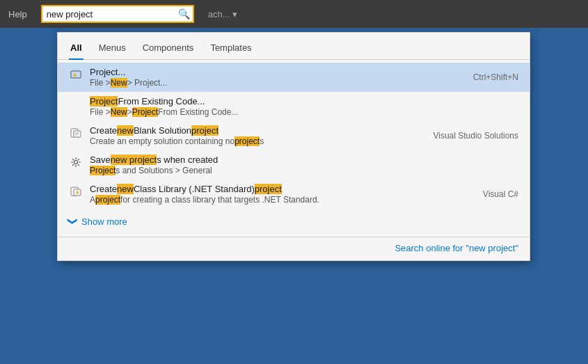  What do you see at coordinates (294, 165) in the screenshot?
I see `result-item: Save new projects when created Projects …` at bounding box center [294, 165].